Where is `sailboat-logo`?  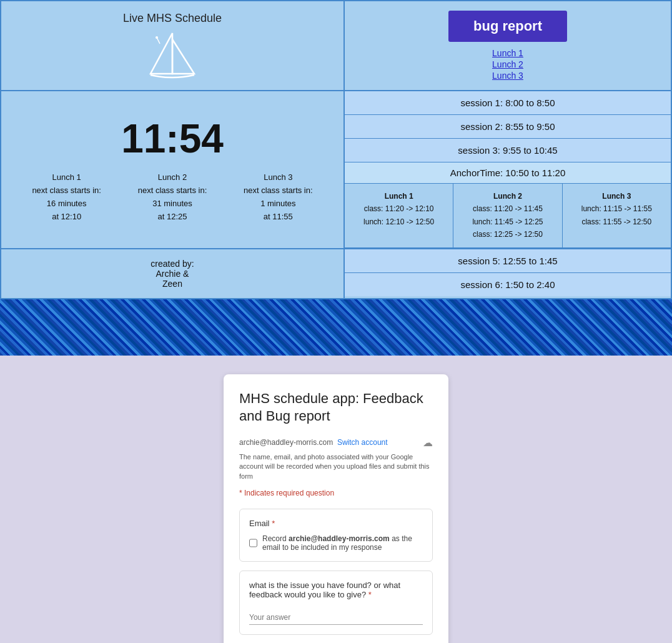 sailboat-logo is located at coordinates (172, 55).